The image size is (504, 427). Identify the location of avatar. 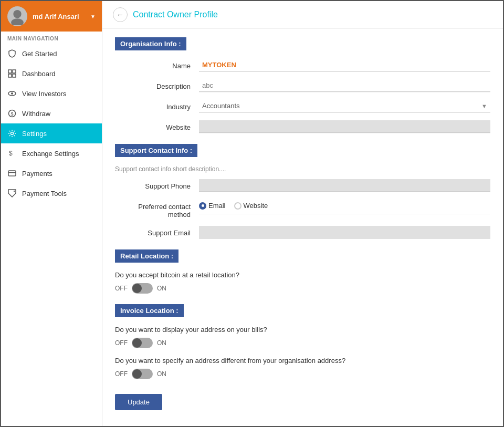
(17, 16).